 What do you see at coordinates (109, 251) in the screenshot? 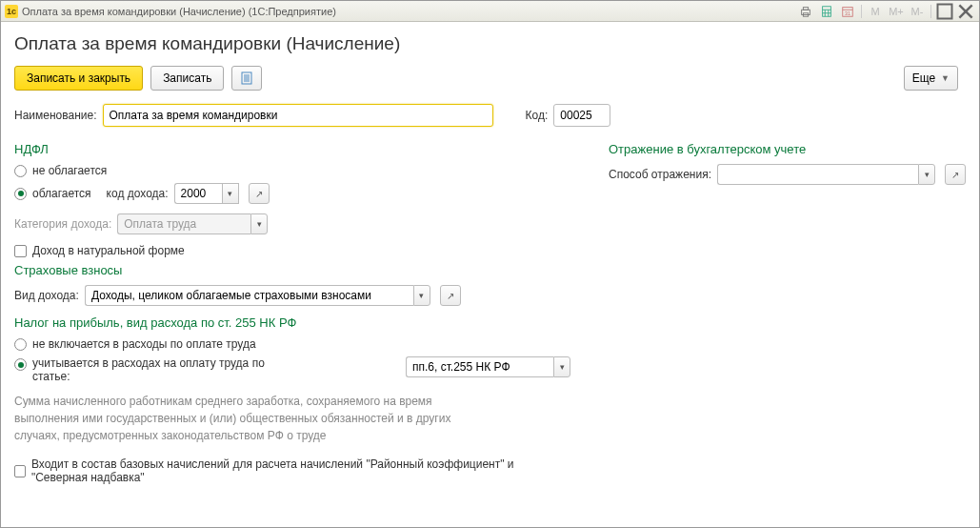
I see `natural-form-label: Доход в натуральной форме` at bounding box center [109, 251].